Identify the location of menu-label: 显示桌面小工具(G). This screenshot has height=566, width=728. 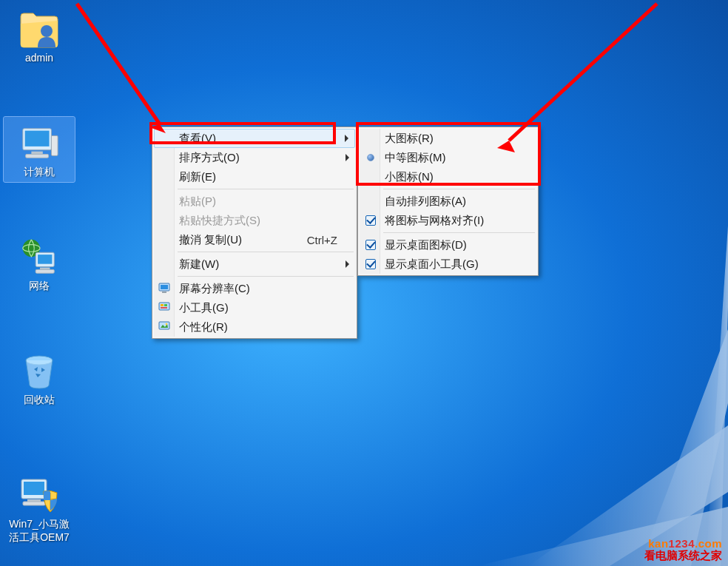
(432, 265).